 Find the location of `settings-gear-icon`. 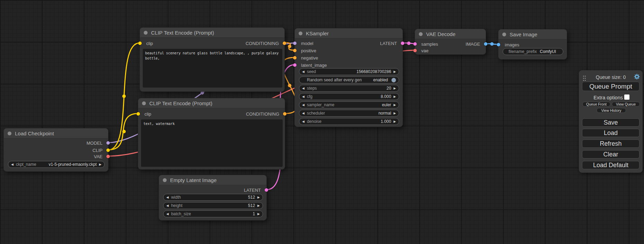

settings-gear-icon is located at coordinates (637, 77).